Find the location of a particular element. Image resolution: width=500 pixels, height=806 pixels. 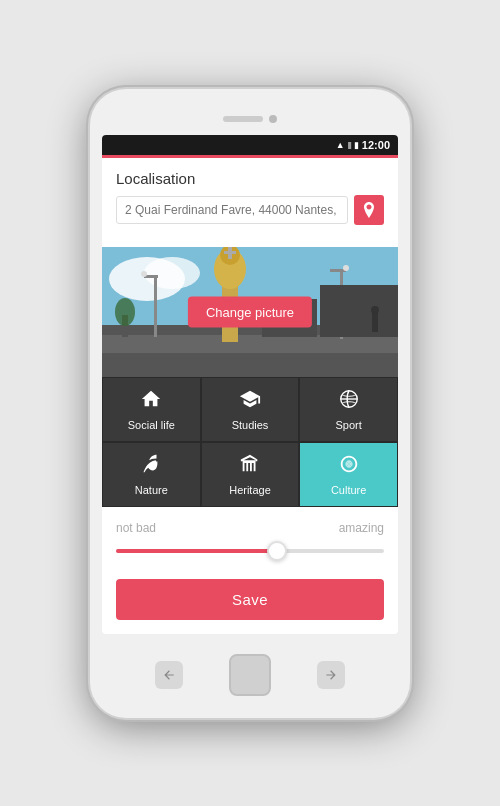

category-studies: Studies is located at coordinates (250, 410).